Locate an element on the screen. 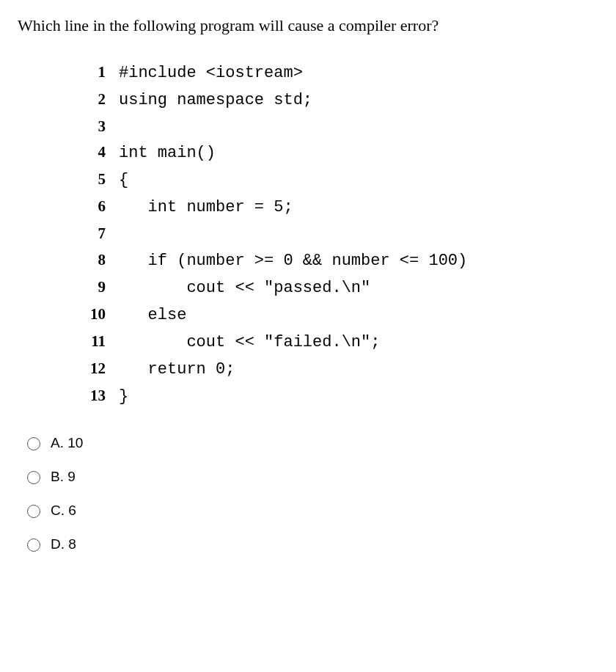 The image size is (616, 672). line-number: 6 is located at coordinates (98, 207).